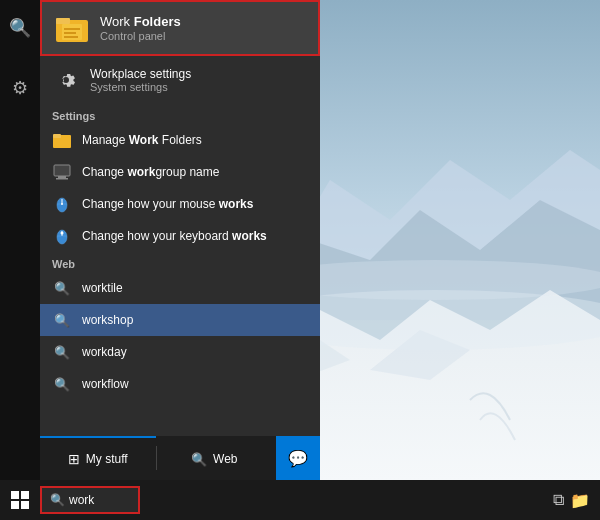 The height and width of the screenshot is (520, 600). I want to click on sidebar-strip: 🔍 ⚙, so click(20, 240).